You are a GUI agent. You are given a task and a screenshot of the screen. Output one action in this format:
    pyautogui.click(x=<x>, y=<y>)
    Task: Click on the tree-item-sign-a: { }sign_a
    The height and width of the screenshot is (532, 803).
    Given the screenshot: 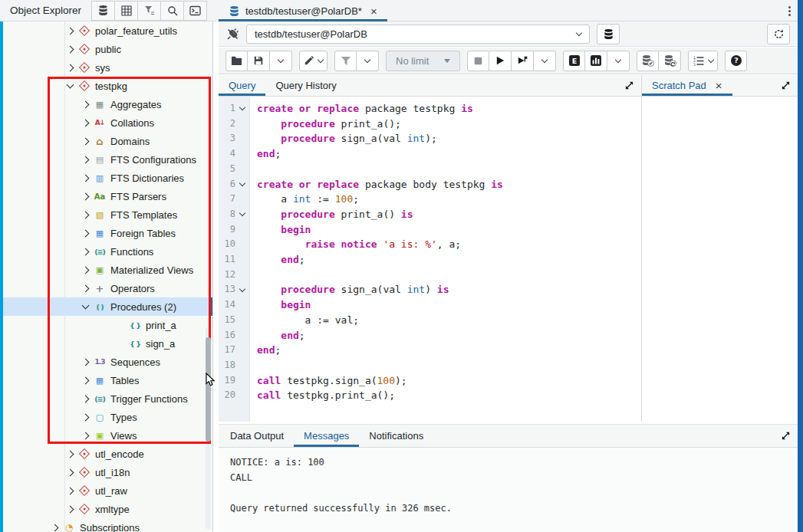 What is the action you would take?
    pyautogui.click(x=106, y=343)
    